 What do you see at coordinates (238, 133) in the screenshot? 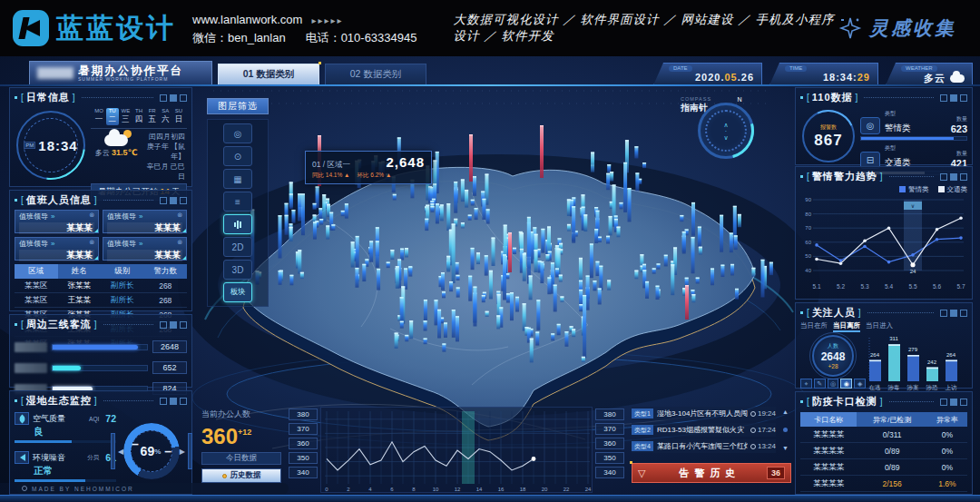
I see `location-layer-button: ◎` at bounding box center [238, 133].